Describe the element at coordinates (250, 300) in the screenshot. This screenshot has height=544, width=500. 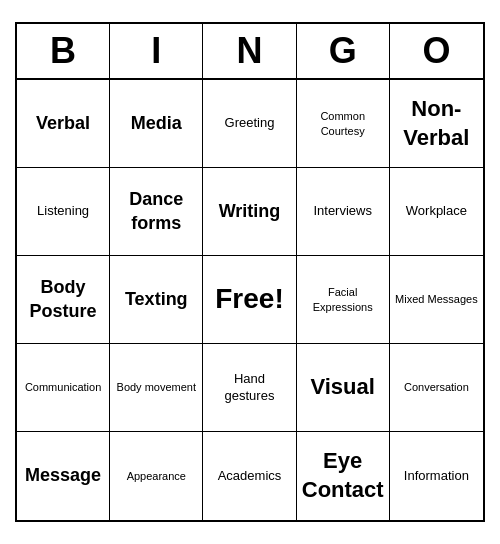
I see `bingo-cell: Free!` at that location.